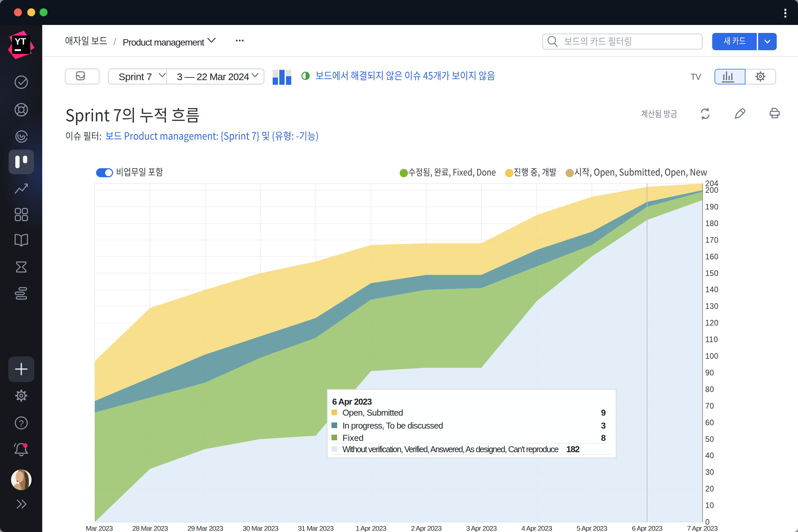 Image resolution: width=798 pixels, height=532 pixels. I want to click on svg-text: 29 Mar 2023, so click(206, 528).